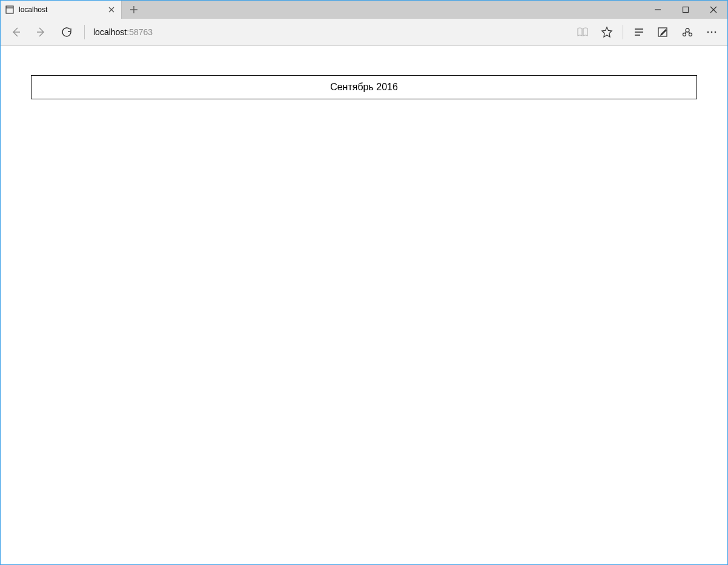 This screenshot has width=728, height=565. I want to click on window-controls, so click(686, 10).